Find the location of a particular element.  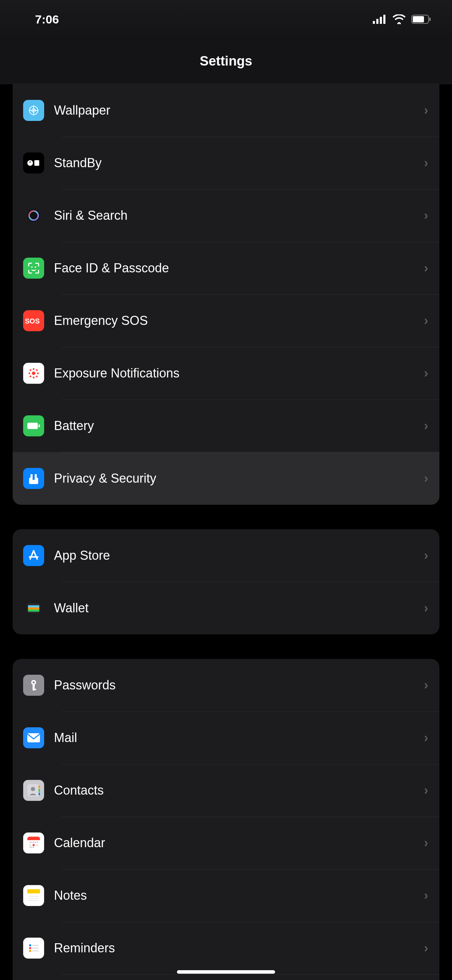

settings-row-notes: Notes› is located at coordinates (226, 896).